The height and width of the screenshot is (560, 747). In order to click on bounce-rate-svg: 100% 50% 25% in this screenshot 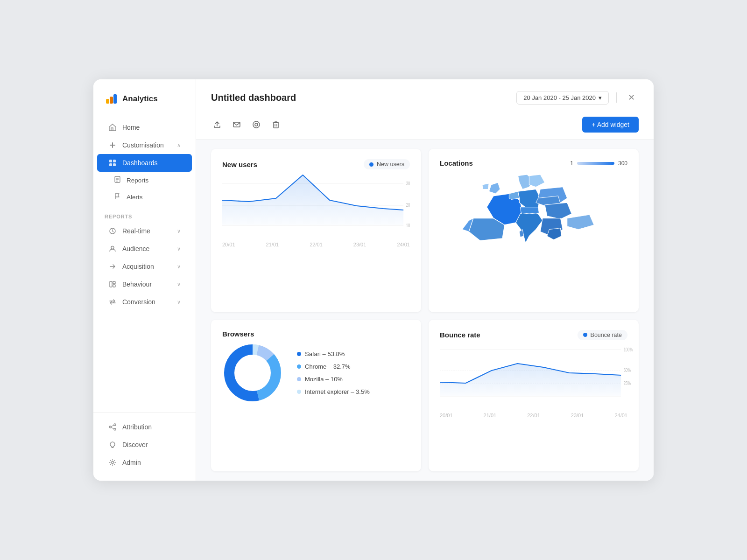, I will do `click(534, 376)`.